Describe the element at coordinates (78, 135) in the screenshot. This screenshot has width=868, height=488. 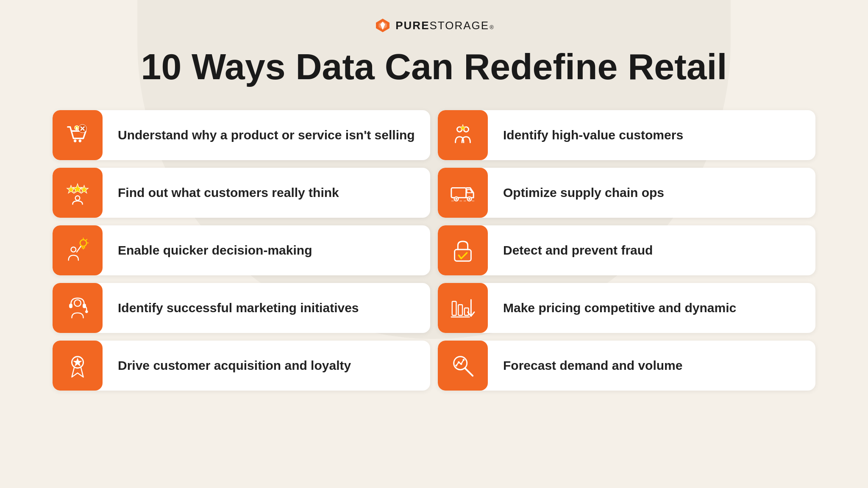
I see `icon-box-1: $` at that location.